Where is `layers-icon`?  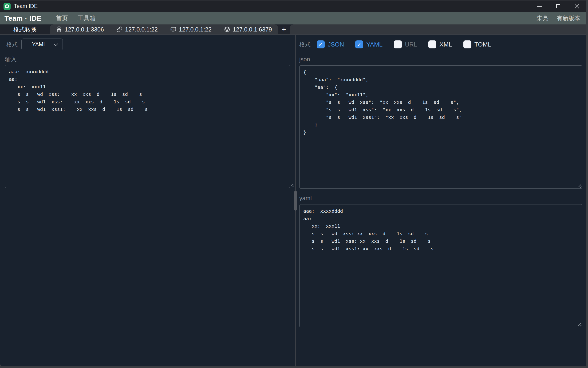 layers-icon is located at coordinates (227, 29).